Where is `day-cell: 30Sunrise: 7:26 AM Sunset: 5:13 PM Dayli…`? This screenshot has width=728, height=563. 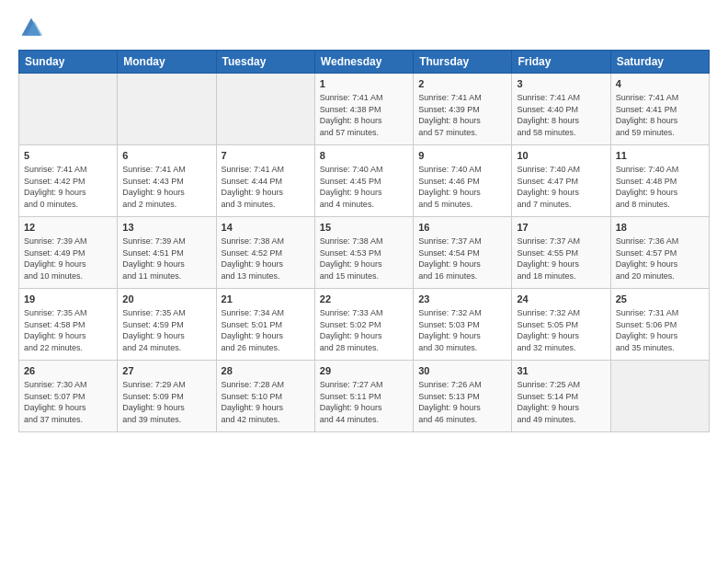 day-cell: 30Sunrise: 7:26 AM Sunset: 5:13 PM Dayli… is located at coordinates (463, 396).